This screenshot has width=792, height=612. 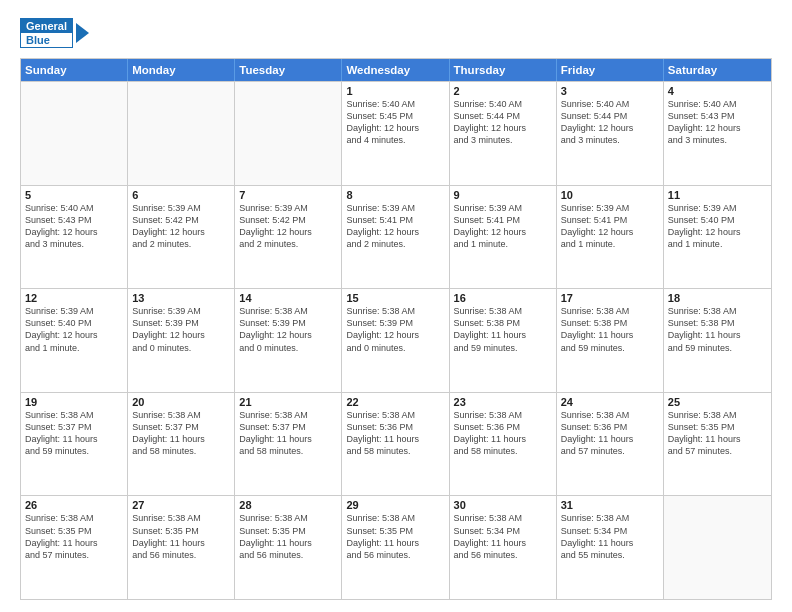 I want to click on calendar-day-17: 17Sunrise: 5:38 AMSunset: 5:38 PMDayligh…, so click(x=610, y=340).